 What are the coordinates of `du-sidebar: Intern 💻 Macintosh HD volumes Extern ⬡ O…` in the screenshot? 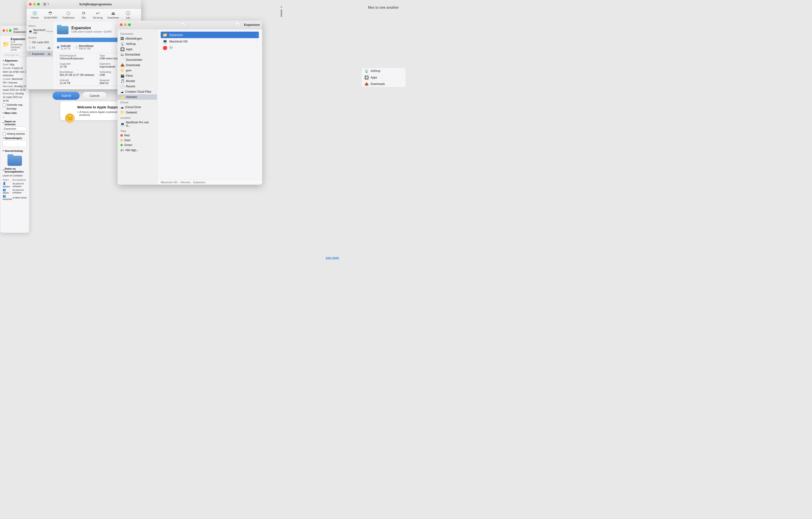 It's located at (40, 55).